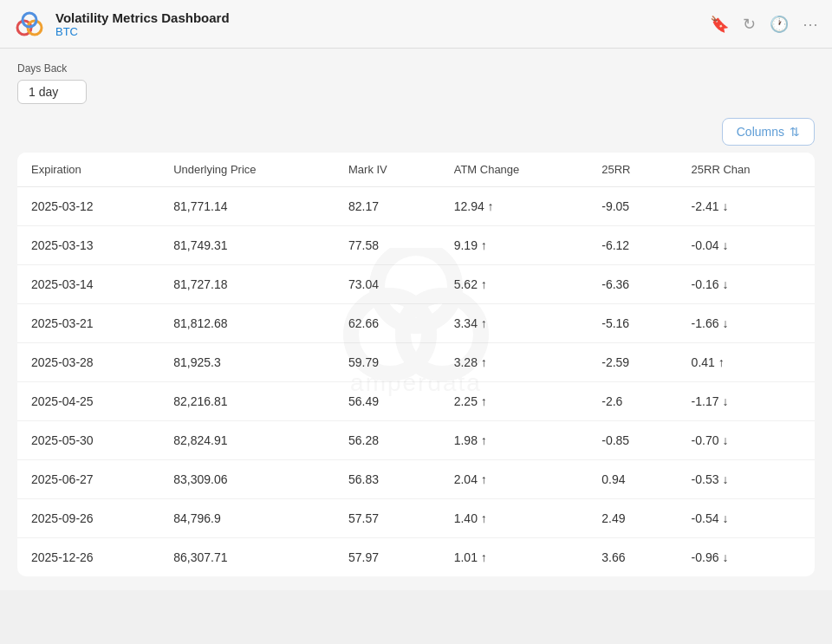  What do you see at coordinates (88, 246) in the screenshot?
I see `cell-expiration: 2025-03-13` at bounding box center [88, 246].